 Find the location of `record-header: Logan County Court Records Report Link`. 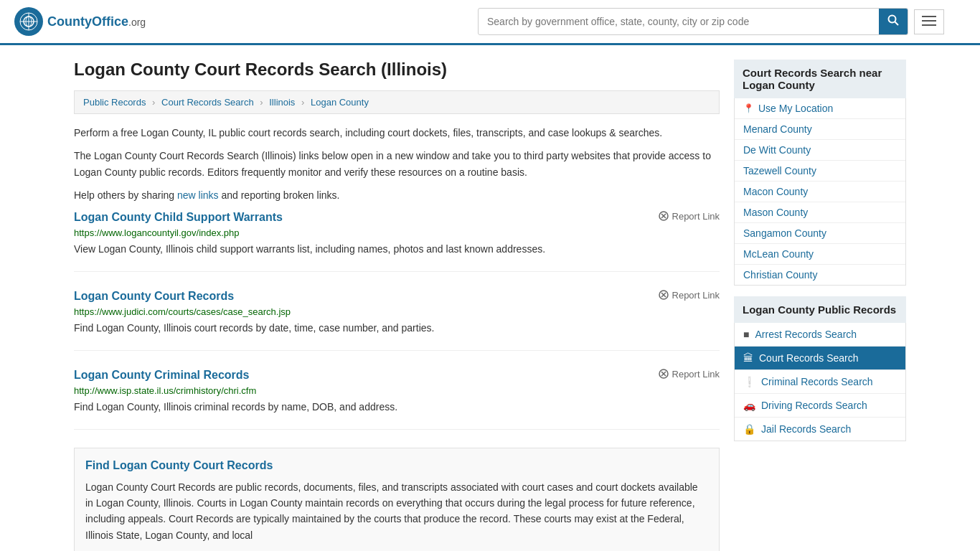

record-header: Logan County Court Records Report Link is located at coordinates (397, 296).